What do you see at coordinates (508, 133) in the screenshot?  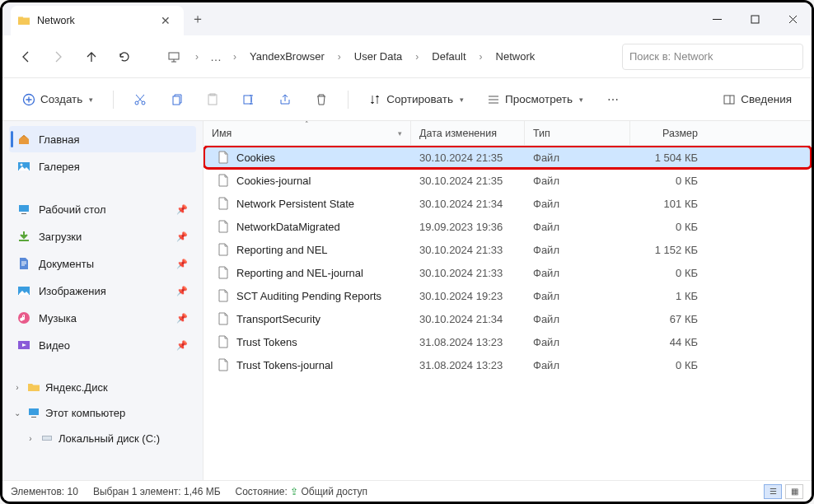 I see `column-headers: ˄Имя▾ Дата изменения Тип Размер` at bounding box center [508, 133].